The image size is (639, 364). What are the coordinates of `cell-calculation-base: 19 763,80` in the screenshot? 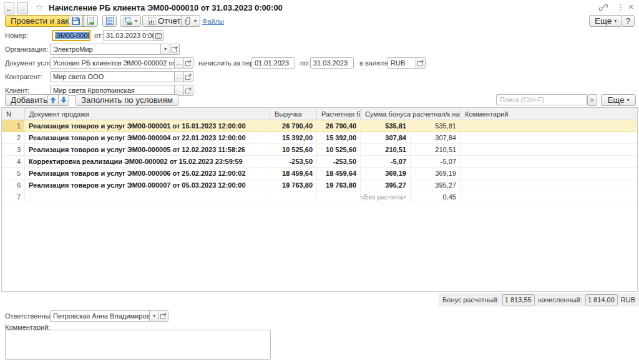 It's located at (339, 185).